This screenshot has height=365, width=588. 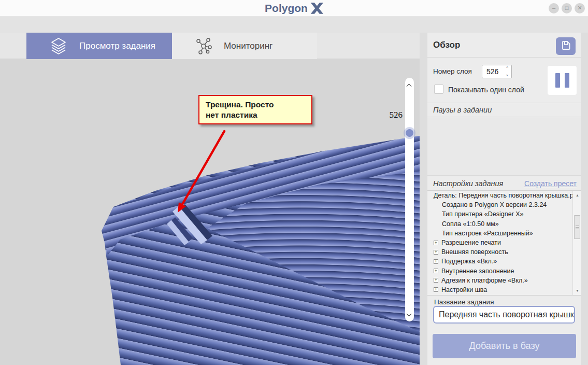 I want to click on tab-label: Просмотр задания, so click(x=117, y=46).